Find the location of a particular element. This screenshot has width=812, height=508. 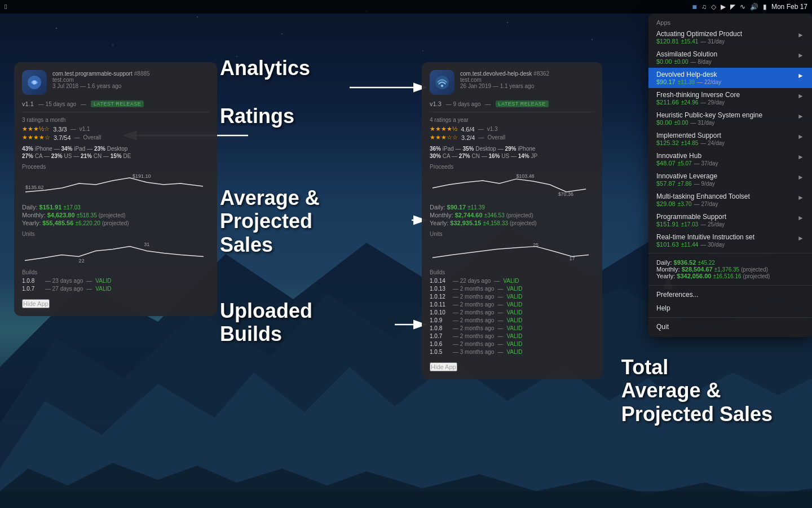

dropdown-item-3: Fresh-thinking Inverse Core $211.66 ±24.… is located at coordinates (730, 98).